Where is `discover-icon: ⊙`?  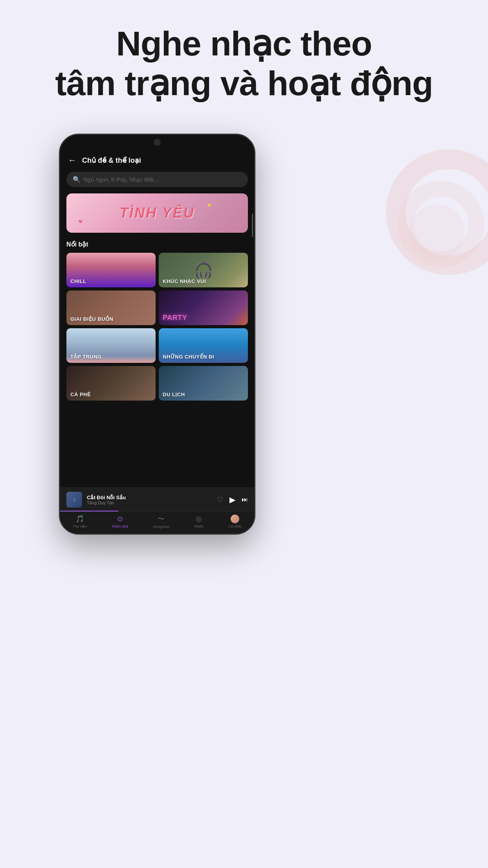 discover-icon: ⊙ is located at coordinates (120, 519).